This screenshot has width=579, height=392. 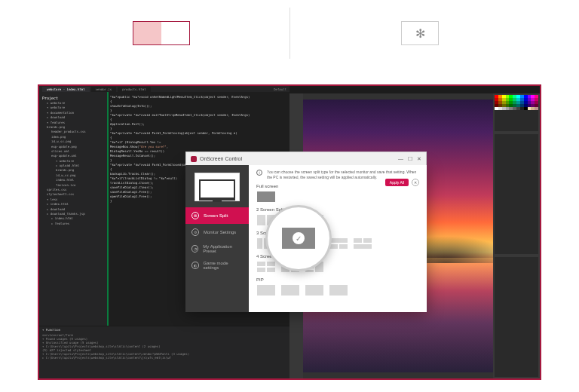 What do you see at coordinates (516, 113) in the screenshot?
I see `color-swatches` at bounding box center [516, 113].